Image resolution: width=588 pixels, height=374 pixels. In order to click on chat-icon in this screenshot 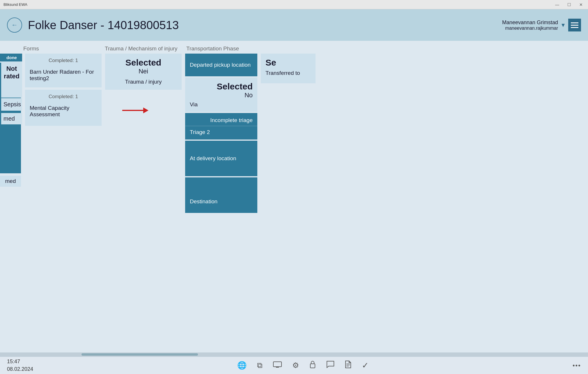, I will do `click(330, 365)`.